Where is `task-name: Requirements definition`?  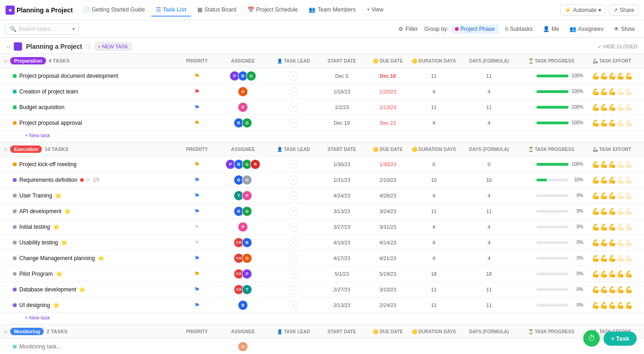 task-name: Requirements definition is located at coordinates (48, 180).